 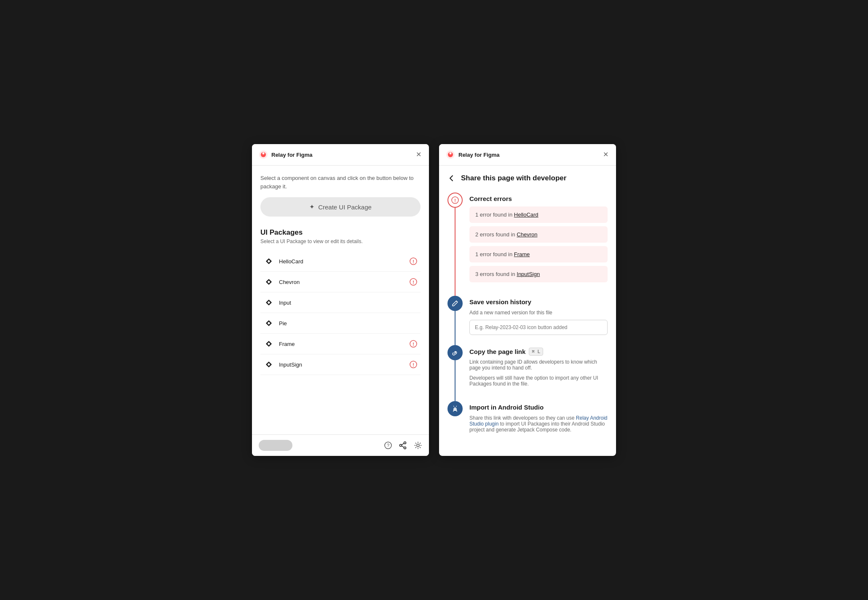 What do you see at coordinates (455, 303) in the screenshot?
I see `pencil-icon` at bounding box center [455, 303].